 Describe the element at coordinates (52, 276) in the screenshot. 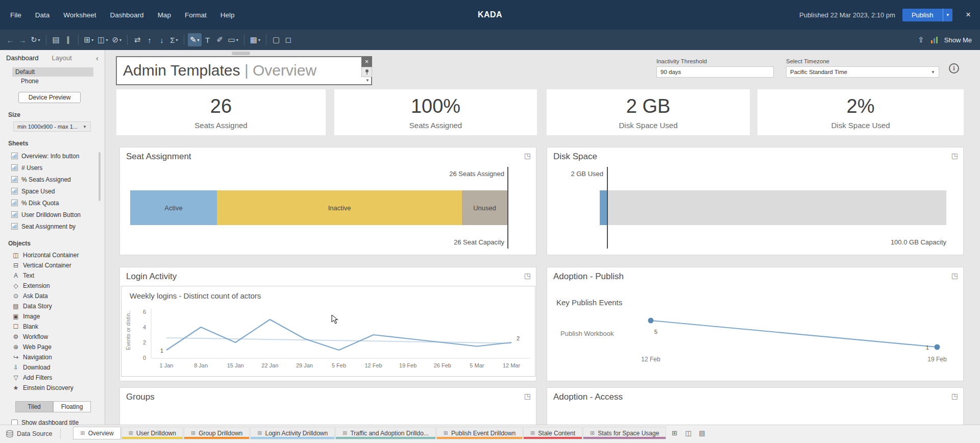

I see `object-item-text: AText` at that location.